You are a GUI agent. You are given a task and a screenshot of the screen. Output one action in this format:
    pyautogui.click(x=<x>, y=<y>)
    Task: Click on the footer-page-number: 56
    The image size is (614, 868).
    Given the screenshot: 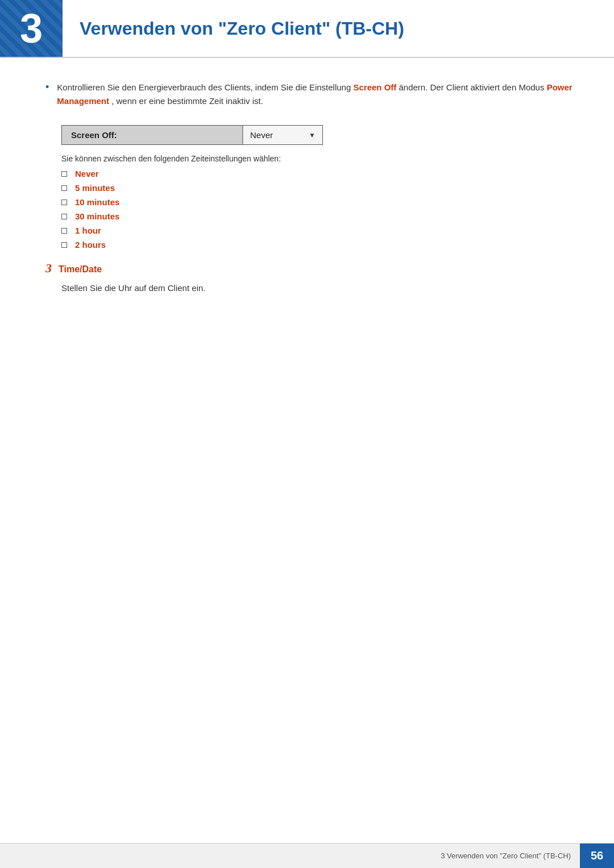 What is the action you would take?
    pyautogui.click(x=597, y=856)
    